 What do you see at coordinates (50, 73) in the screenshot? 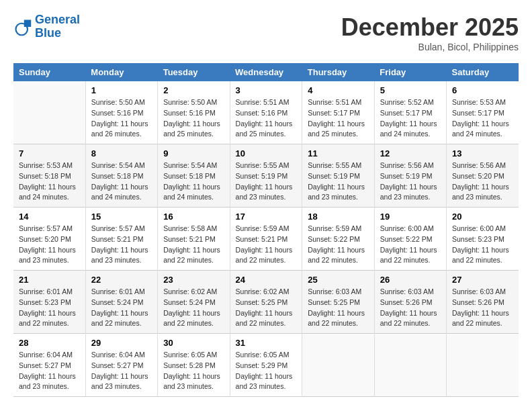
I see `col-sunday: Sunday` at bounding box center [50, 73].